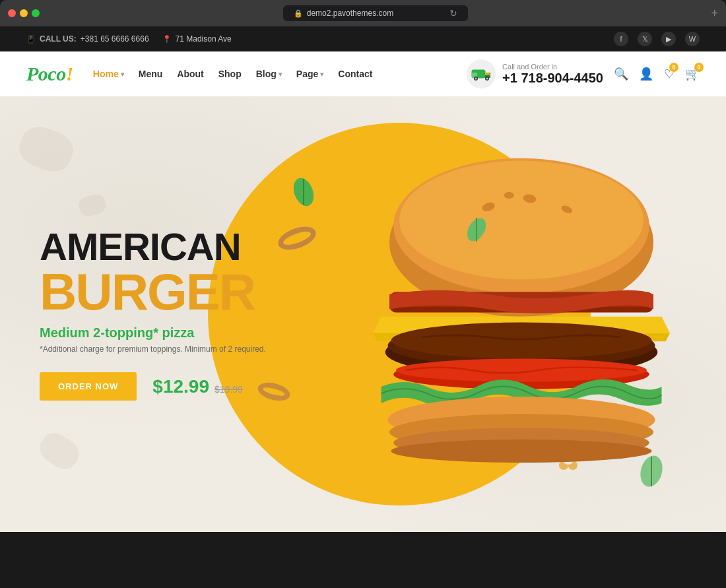 The width and height of the screenshot is (726, 588). Describe the element at coordinates (36, 13) in the screenshot. I see `maximize-button` at that location.